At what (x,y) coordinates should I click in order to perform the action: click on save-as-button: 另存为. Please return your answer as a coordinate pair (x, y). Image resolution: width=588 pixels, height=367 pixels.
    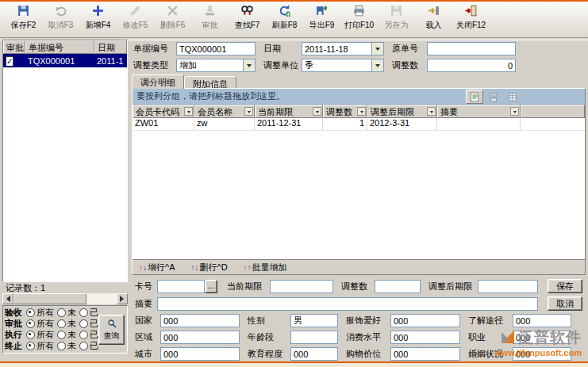
    Looking at the image, I should click on (397, 20).